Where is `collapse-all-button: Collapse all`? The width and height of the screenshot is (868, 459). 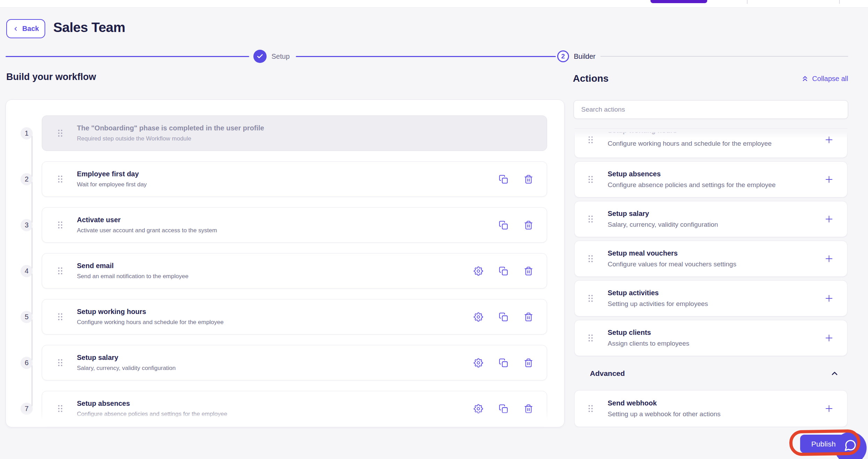
collapse-all-button: Collapse all is located at coordinates (824, 79).